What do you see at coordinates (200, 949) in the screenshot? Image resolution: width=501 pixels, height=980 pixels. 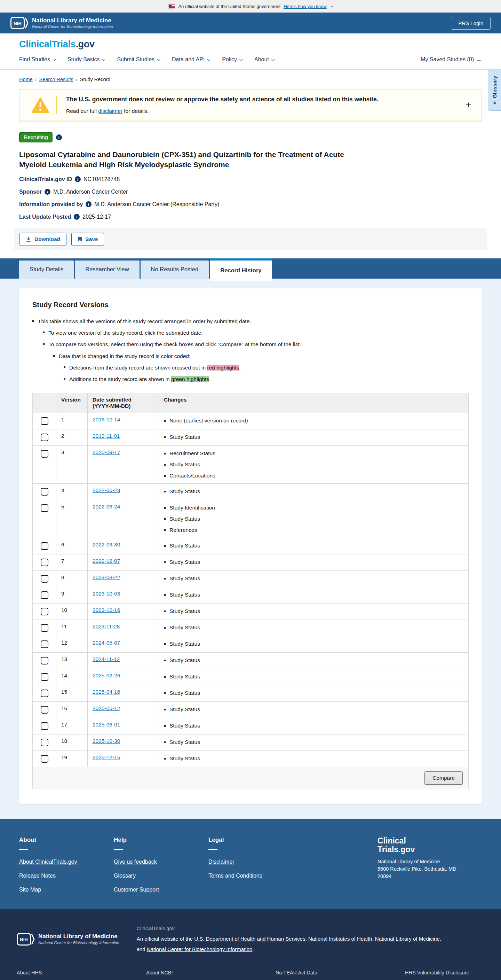 I see `official-site-link: National Center for Biotechnology Inform…` at bounding box center [200, 949].